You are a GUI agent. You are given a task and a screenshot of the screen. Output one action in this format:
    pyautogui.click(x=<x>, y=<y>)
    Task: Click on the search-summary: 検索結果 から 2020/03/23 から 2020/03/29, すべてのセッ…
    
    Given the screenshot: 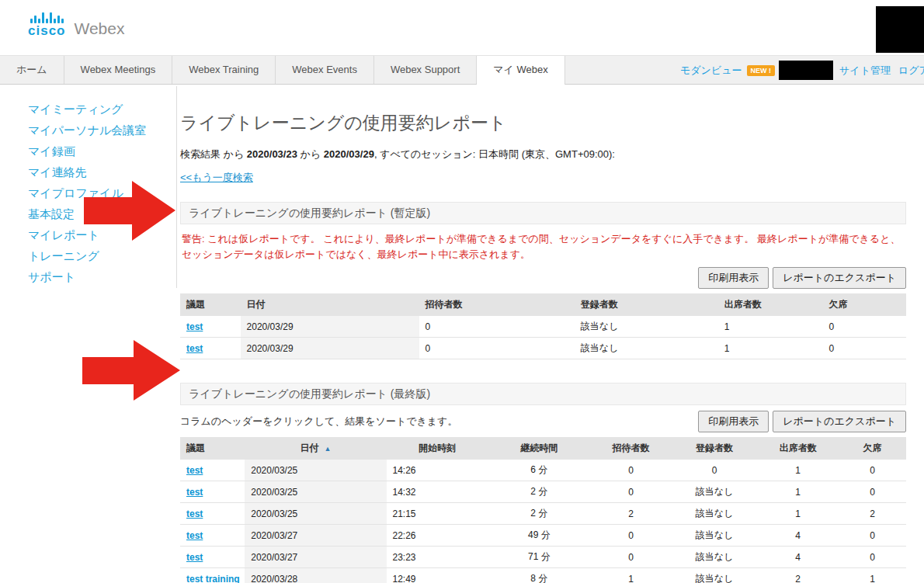 What is the action you would take?
    pyautogui.click(x=544, y=154)
    